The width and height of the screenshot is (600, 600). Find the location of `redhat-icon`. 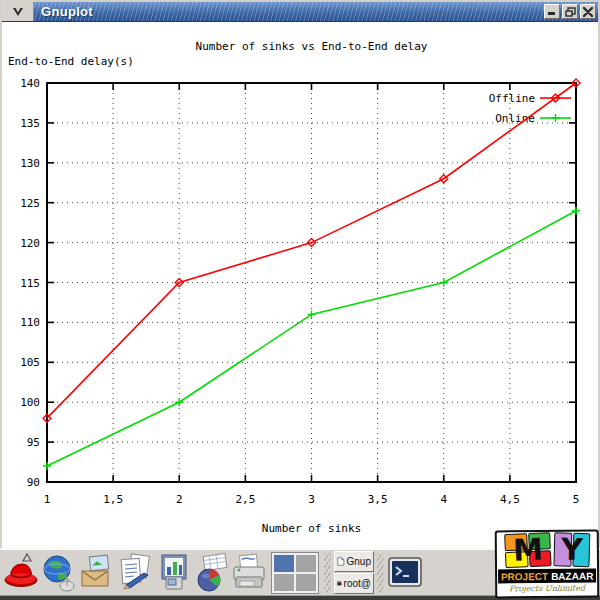

redhat-icon is located at coordinates (21, 573).